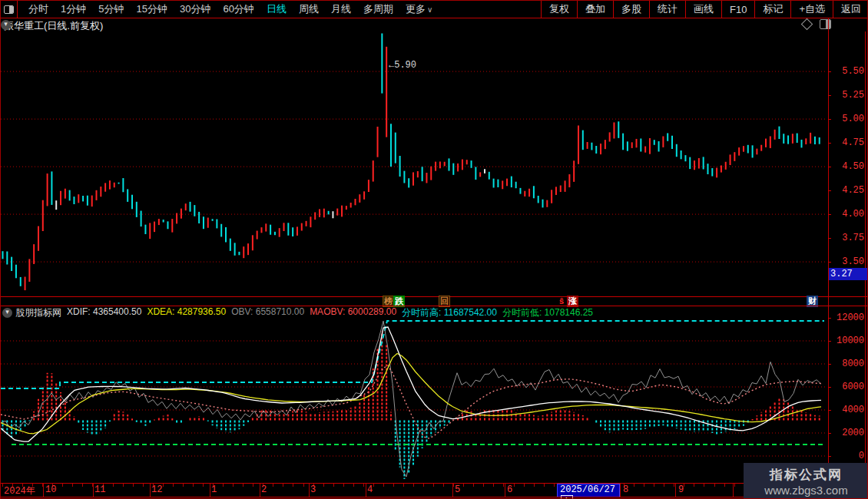 Image resolution: width=868 pixels, height=499 pixels. What do you see at coordinates (419, 9) in the screenshot?
I see `period-tab-11: 更多∨` at bounding box center [419, 9].